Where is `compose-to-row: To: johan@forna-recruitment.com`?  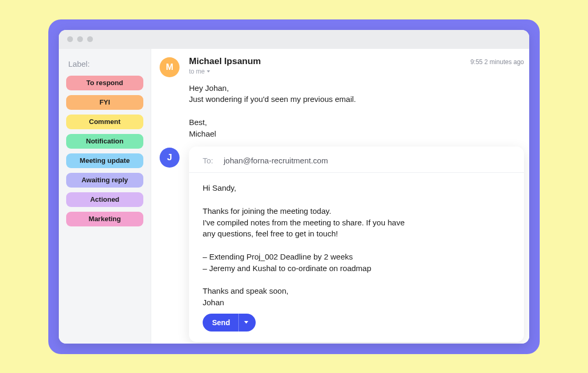
compose-to-row: To: johan@forna-recruitment.com is located at coordinates (356, 160).